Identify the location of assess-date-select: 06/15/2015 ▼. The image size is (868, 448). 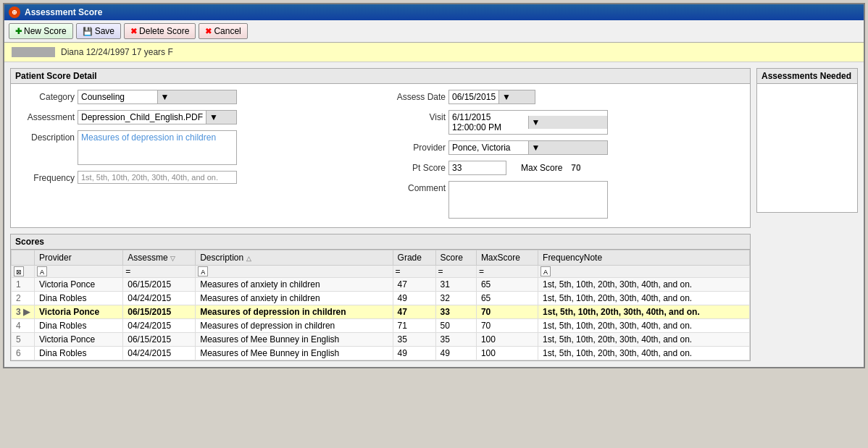
(492, 97).